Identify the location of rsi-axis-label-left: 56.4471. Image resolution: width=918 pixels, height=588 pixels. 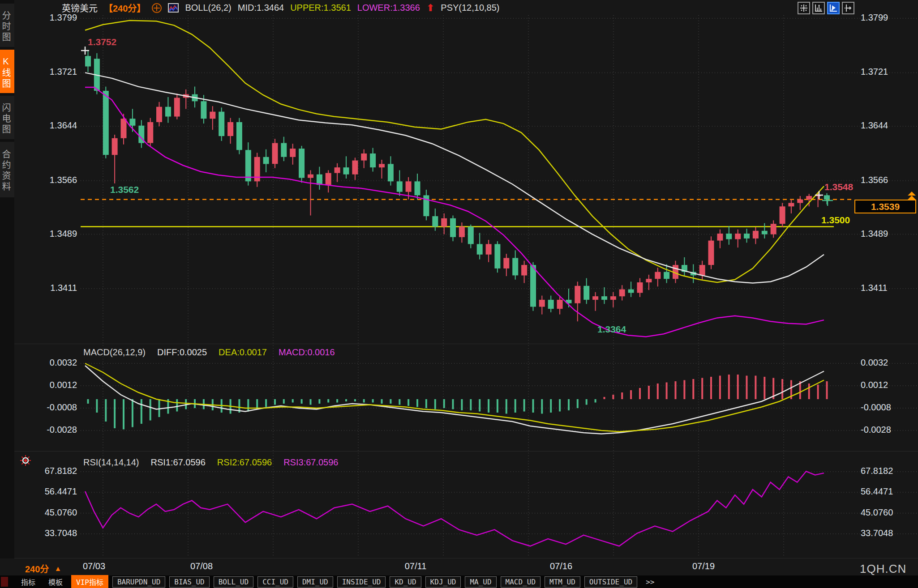
(51, 492).